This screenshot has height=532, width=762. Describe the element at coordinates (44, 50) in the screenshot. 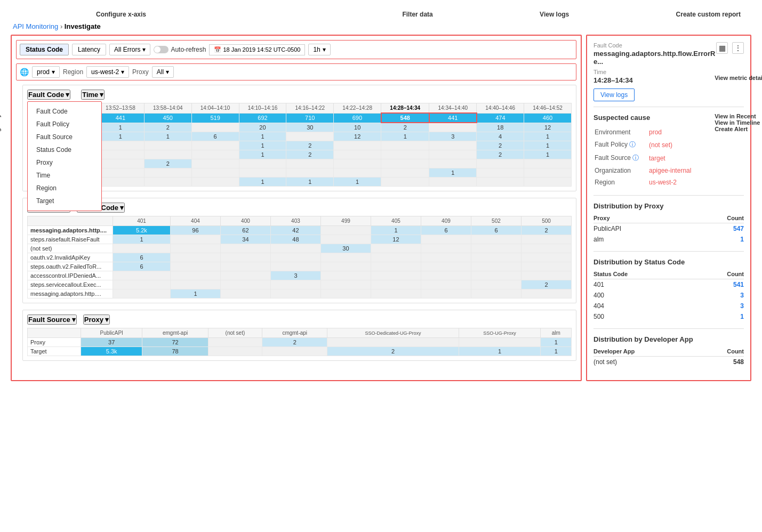

I see `status-code-tab: Status Code` at that location.